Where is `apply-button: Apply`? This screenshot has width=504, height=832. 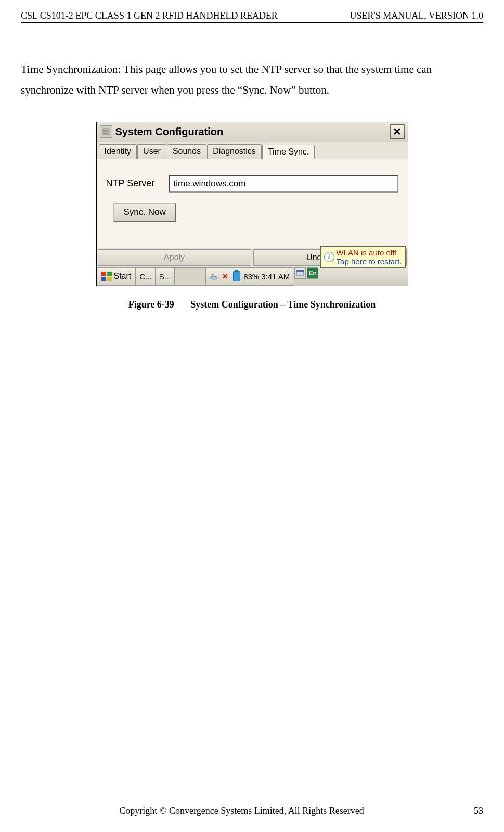 apply-button: Apply is located at coordinates (175, 258).